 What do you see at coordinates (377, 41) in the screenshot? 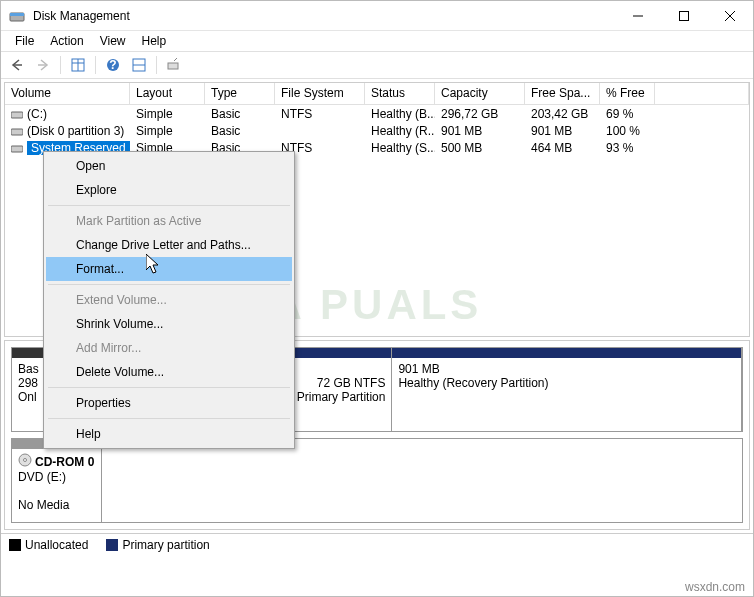
I see `menubar: File Action View Help` at bounding box center [377, 41].